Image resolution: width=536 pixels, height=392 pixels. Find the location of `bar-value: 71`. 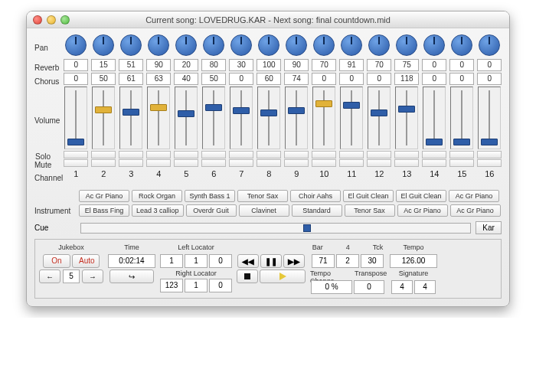

bar-value: 71 is located at coordinates (323, 261).